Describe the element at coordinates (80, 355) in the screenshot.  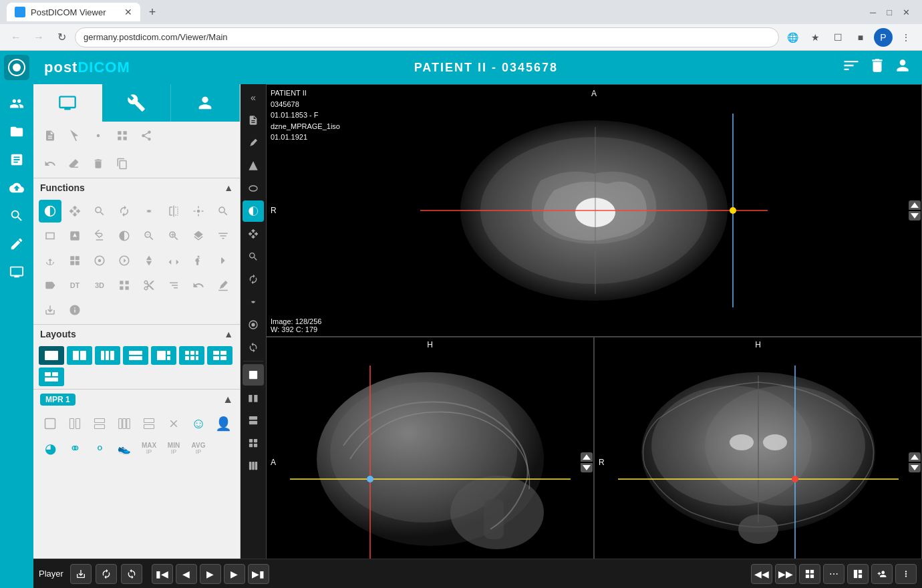
I see `layout-1x2` at that location.